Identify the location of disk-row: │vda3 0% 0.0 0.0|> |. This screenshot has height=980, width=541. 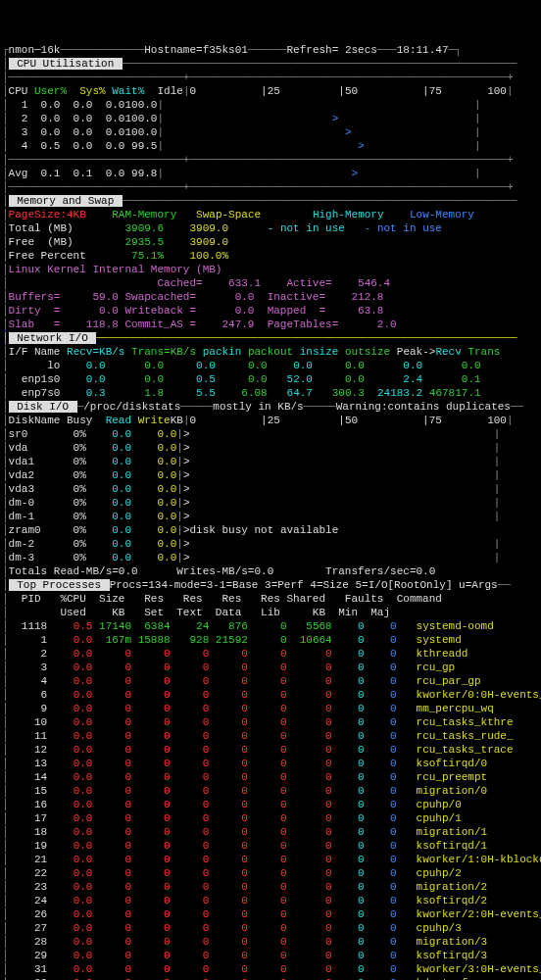
(270, 489).